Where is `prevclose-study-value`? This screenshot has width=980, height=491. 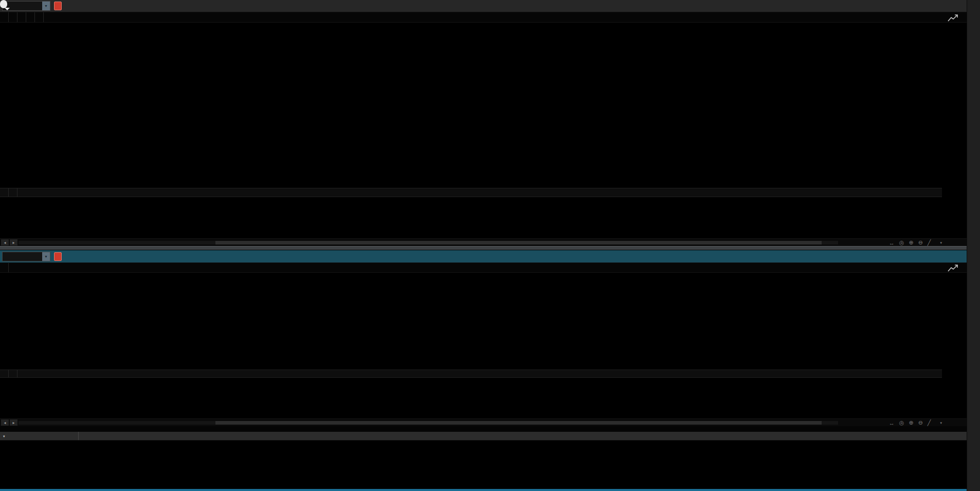
prevclose-study-value is located at coordinates (39, 17).